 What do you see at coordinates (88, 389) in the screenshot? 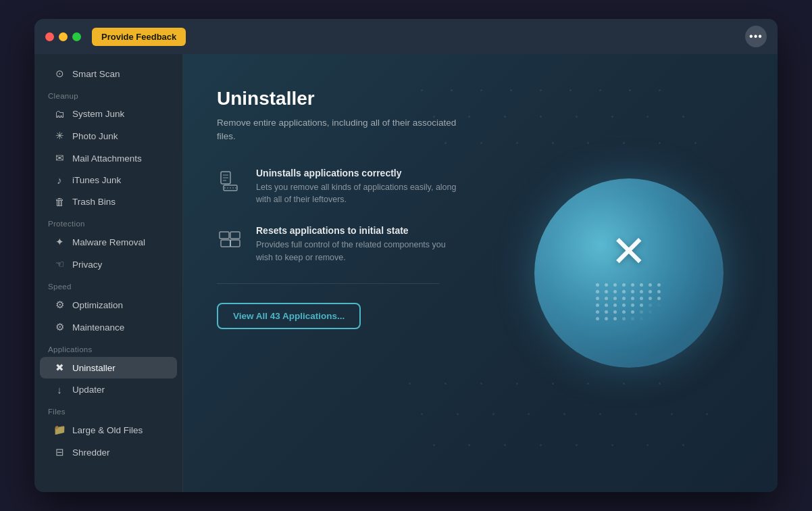
I see `sidebar-label-updater: Updater` at bounding box center [88, 389].